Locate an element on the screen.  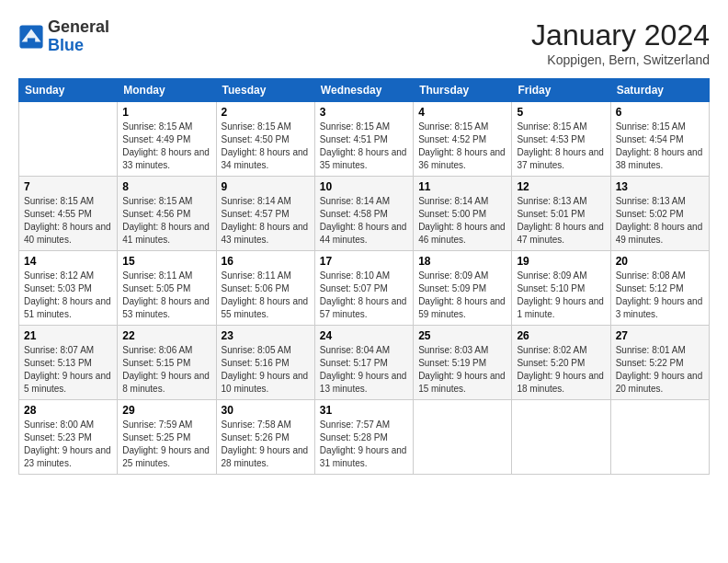
calendar-cell: 3Sunrise: 8:15 AMSunset: 4:51 PMDaylight… is located at coordinates (364, 140).